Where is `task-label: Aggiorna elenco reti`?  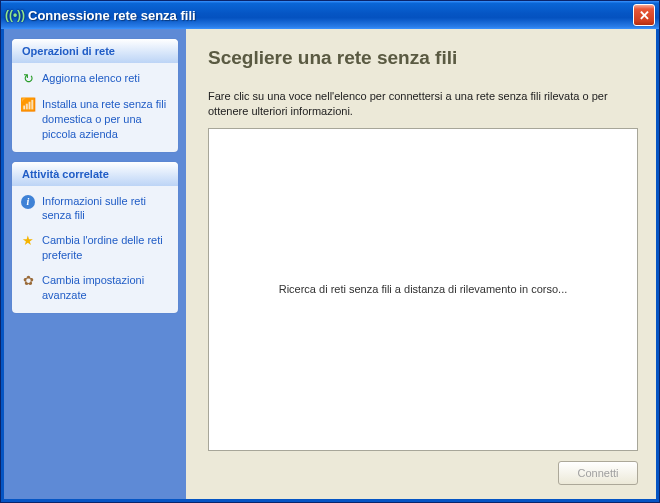 task-label: Aggiorna elenco reti is located at coordinates (106, 78).